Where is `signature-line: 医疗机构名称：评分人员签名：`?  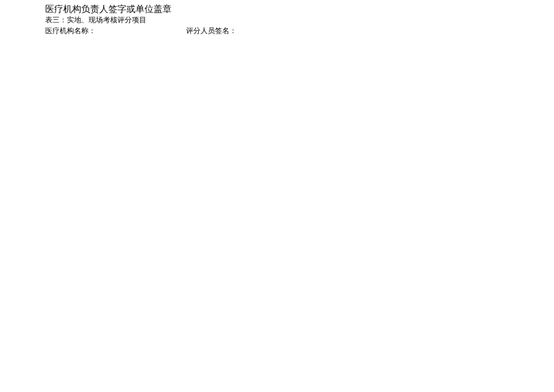 signature-line: 医疗机构名称：评分人员签名： is located at coordinates (141, 31).